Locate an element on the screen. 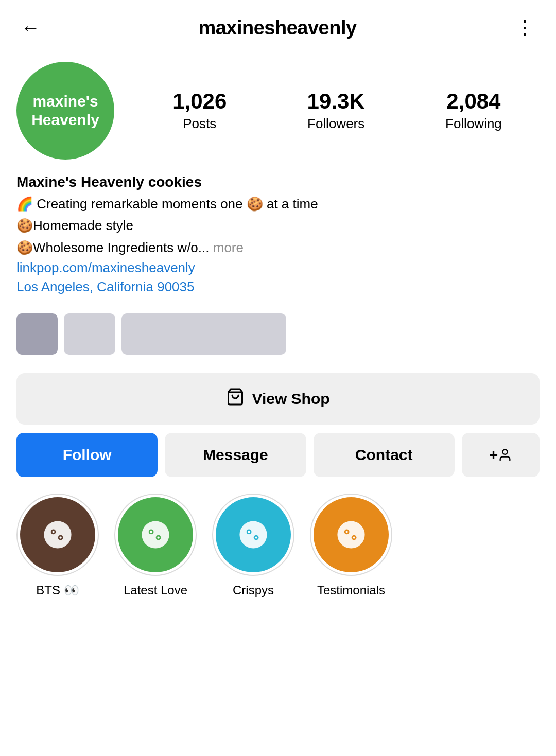 The height and width of the screenshot is (756, 556). bio-line-2: 🍪Homemade style is located at coordinates (278, 225).